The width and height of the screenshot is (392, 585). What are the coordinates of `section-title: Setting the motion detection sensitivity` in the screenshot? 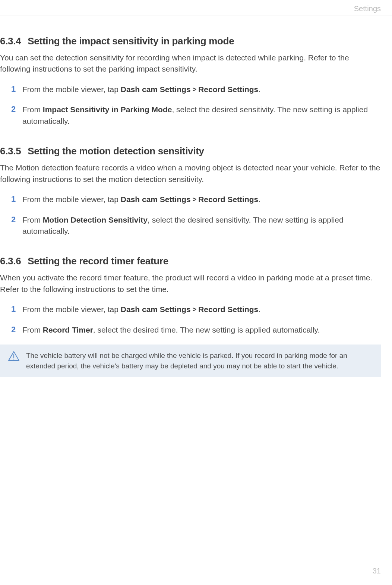 It's located at (116, 151).